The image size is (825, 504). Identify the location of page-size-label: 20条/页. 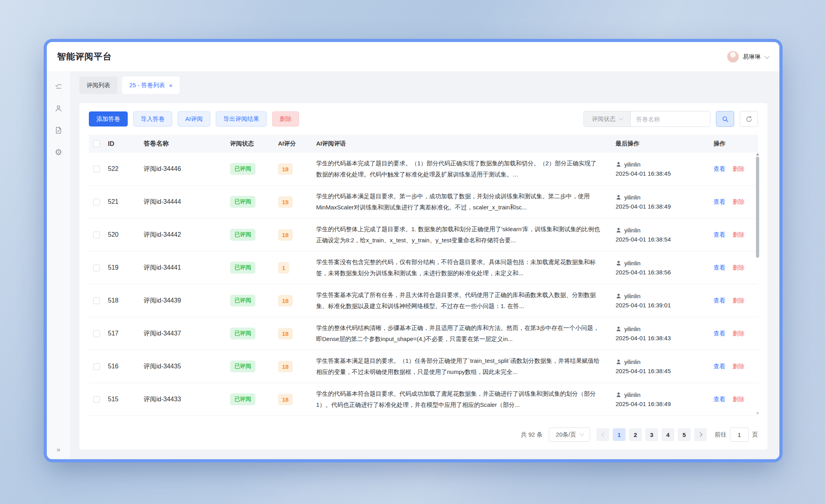
(566, 435).